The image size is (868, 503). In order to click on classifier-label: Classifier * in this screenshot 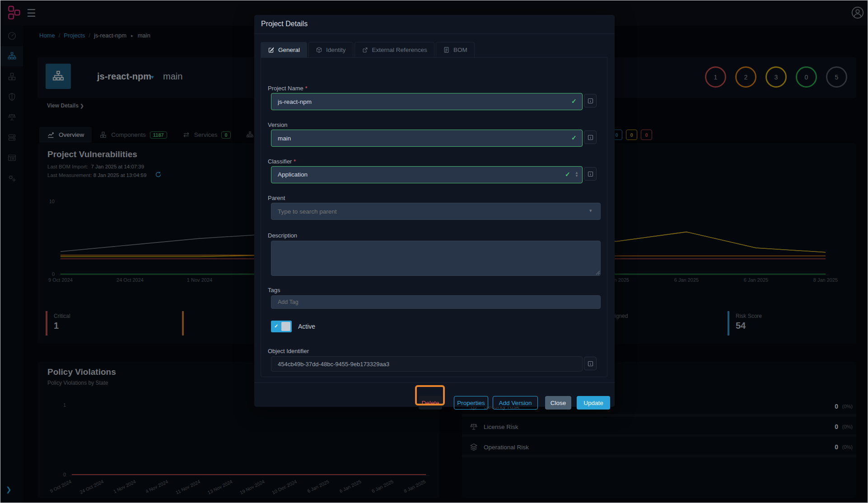, I will do `click(282, 162)`.